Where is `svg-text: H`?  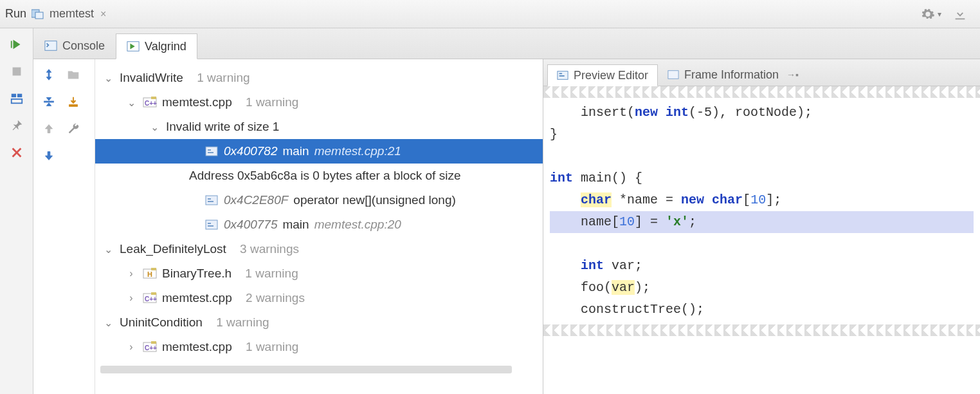
svg-text: H is located at coordinates (150, 274).